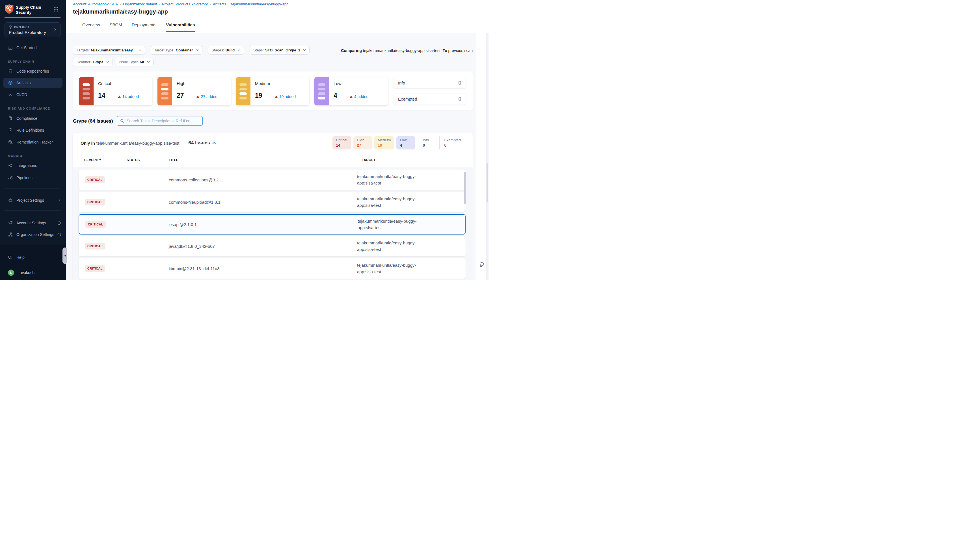  I want to click on filter-label: Target Type:, so click(164, 50).